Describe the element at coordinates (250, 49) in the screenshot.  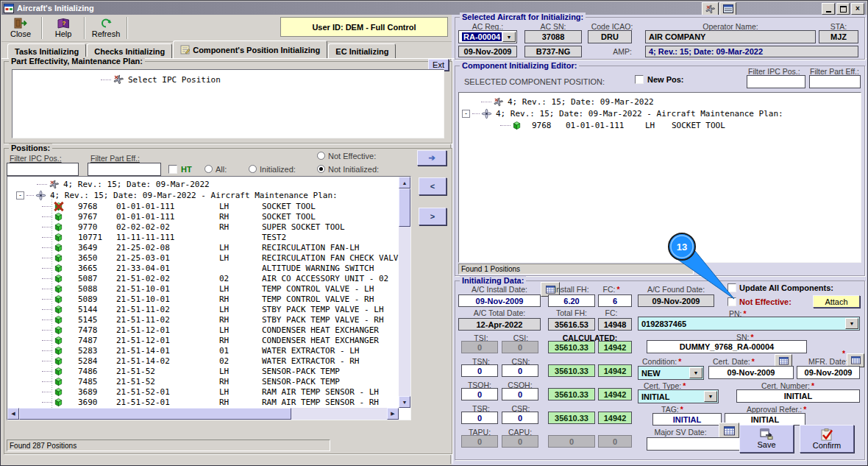
I see `tab-components-position-initializing: Component's Position Initializing` at that location.